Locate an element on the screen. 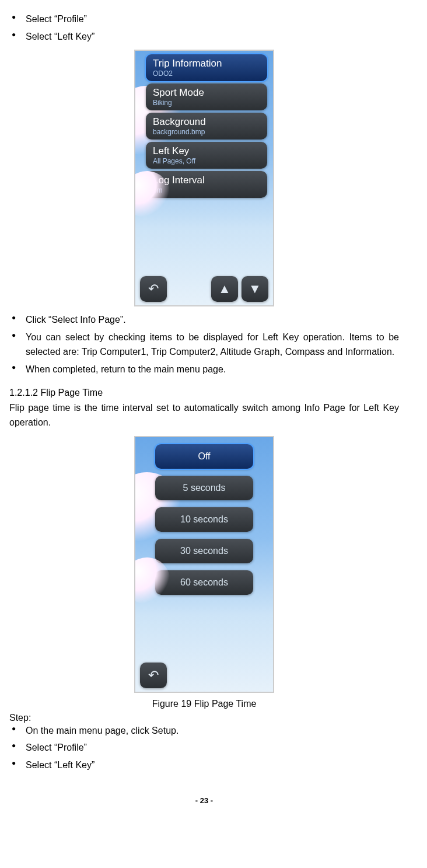 Image resolution: width=427 pixels, height=868 pixels. menu-item-log-interval: Log Interval 5m is located at coordinates (206, 184).